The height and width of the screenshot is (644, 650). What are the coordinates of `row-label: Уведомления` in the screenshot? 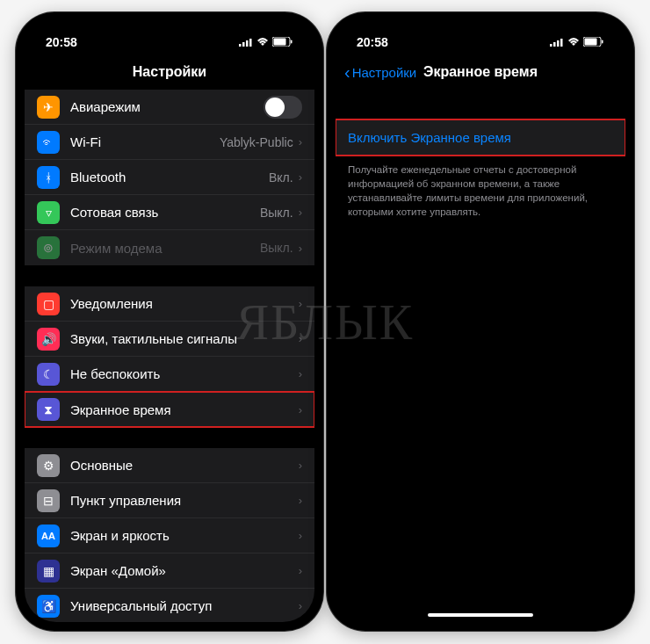 It's located at (184, 304).